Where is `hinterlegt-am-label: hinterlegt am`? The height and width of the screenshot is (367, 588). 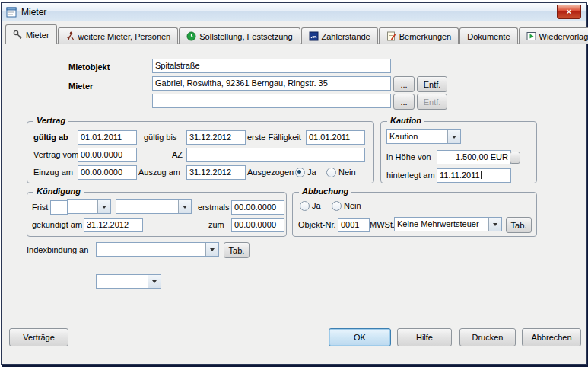
hinterlegt-am-label: hinterlegt am is located at coordinates (411, 175).